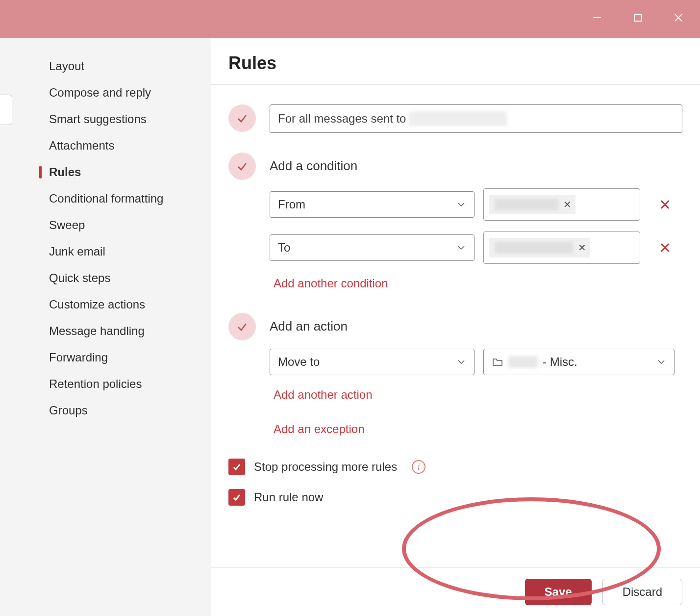 This screenshot has height=616, width=700. What do you see at coordinates (579, 362) in the screenshot?
I see `action-folder-dropdown: - Misc.` at bounding box center [579, 362].